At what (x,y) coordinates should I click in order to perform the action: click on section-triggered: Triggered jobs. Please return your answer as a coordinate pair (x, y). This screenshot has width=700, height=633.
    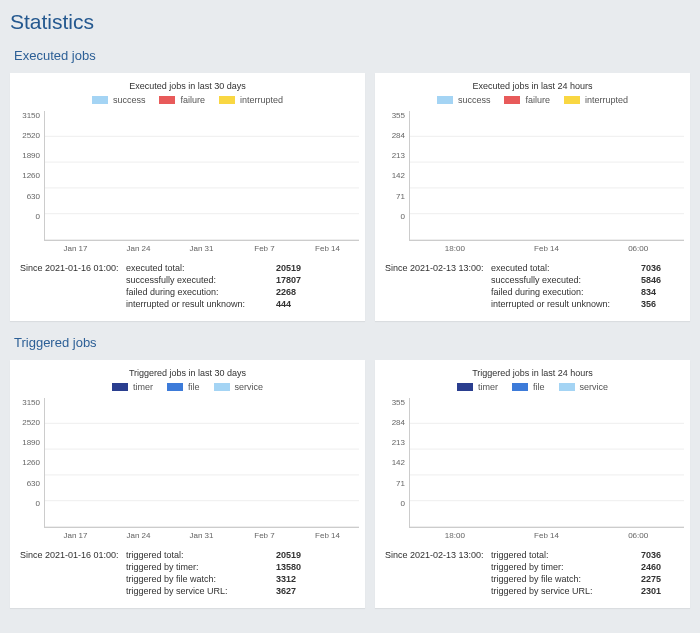
    Looking at the image, I should click on (352, 342).